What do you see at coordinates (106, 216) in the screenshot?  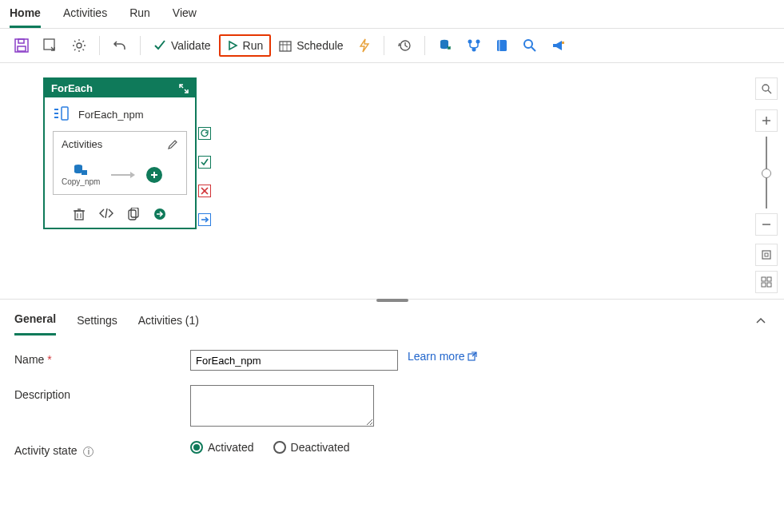 I see `code-button` at bounding box center [106, 216].